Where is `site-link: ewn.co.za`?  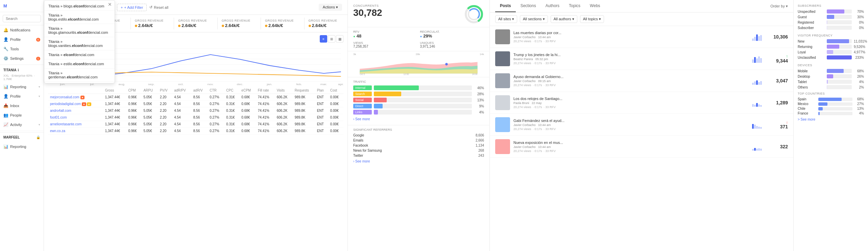
site-link: ewn.co.za is located at coordinates (57, 131).